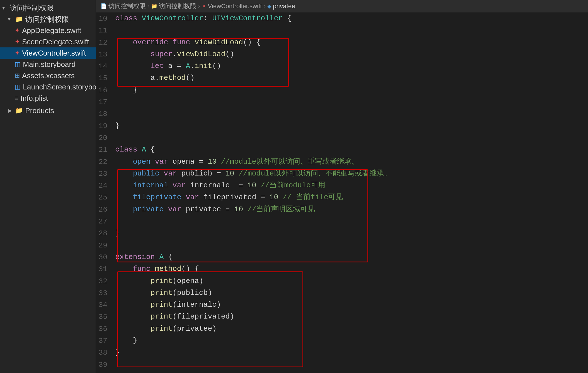  I want to click on table-row: 35 print(fileprivated), so click(342, 317).